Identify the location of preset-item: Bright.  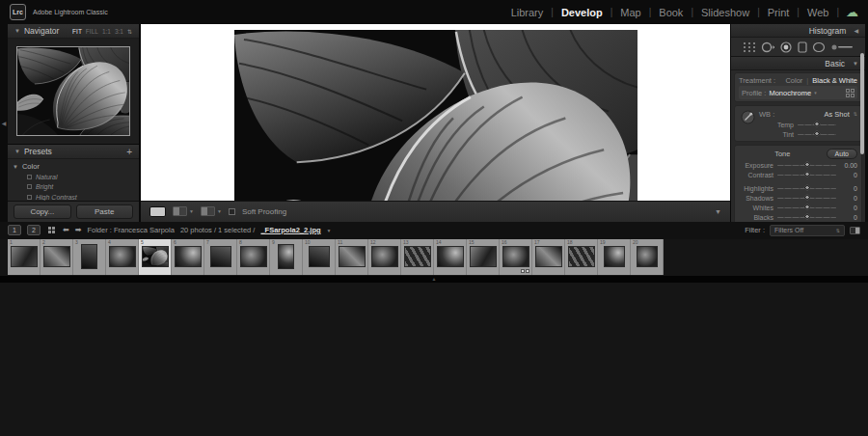
(75, 187).